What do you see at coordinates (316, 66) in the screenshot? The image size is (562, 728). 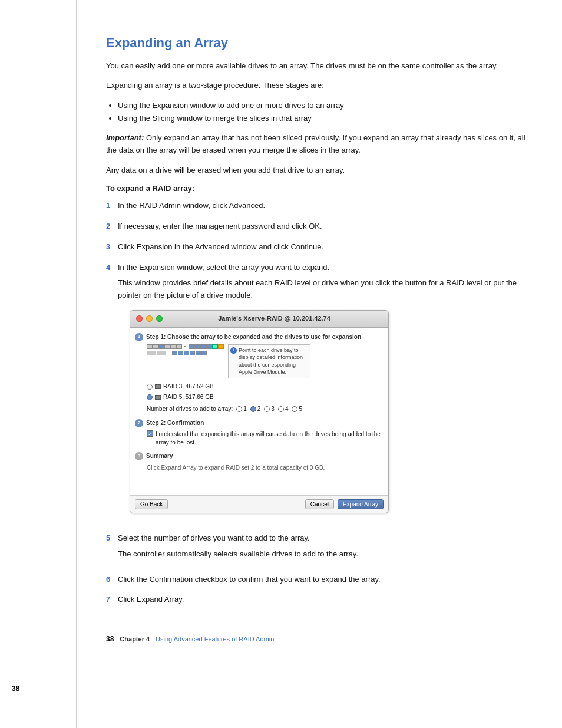 I see `intro-paragraph-1: You can easily add one or more available…` at bounding box center [316, 66].